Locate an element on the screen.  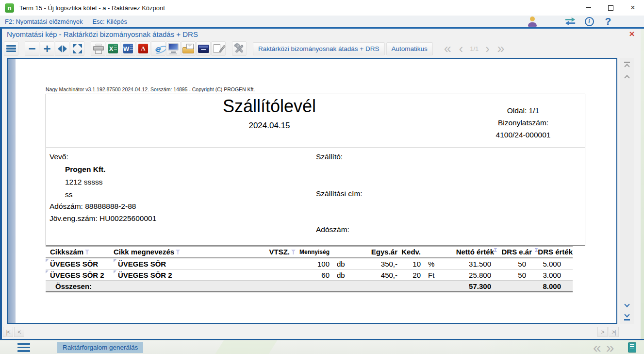
page-navigation: « ‹ 1/1 › » is located at coordinates (475, 49).